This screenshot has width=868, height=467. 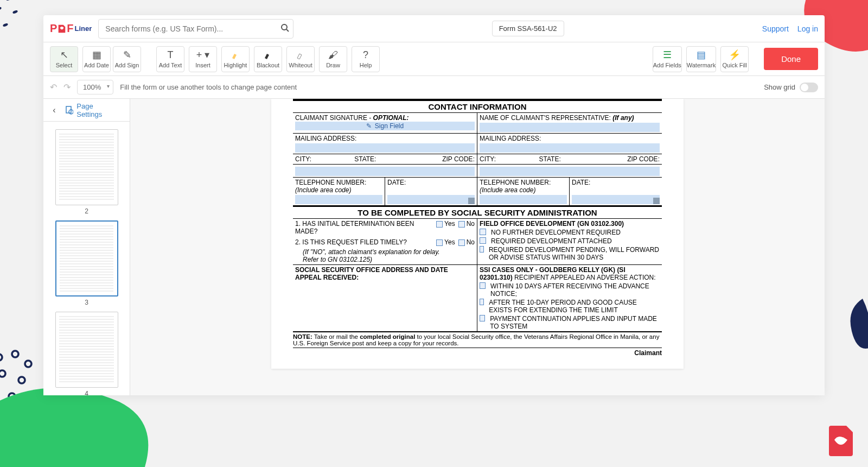 I want to click on ssi-c-label: PAYMENT CONTINUATION APPLIES AND INPUT M…, so click(x=575, y=323).